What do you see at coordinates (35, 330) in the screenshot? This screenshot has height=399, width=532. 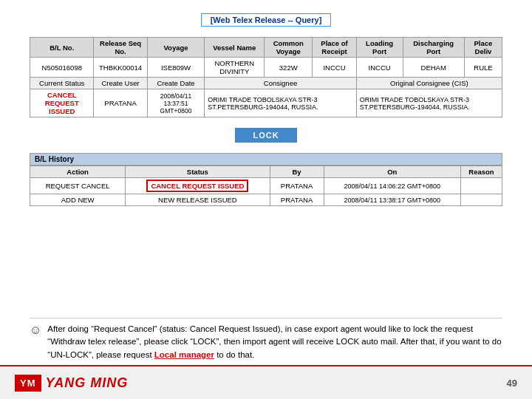 I see `smiley-icon: ☺` at bounding box center [35, 330].